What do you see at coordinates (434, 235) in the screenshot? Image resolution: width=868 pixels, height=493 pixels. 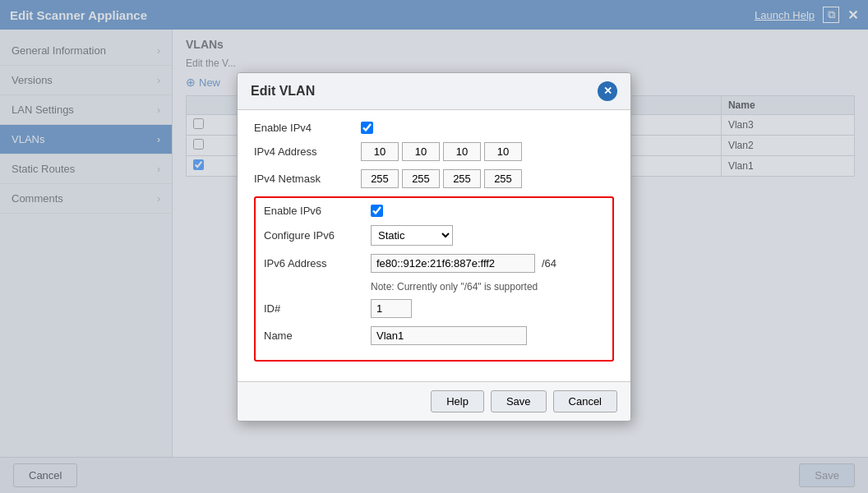 I see `configure-ipv6-row: Configure IPv6 Static DHCP Auto` at bounding box center [434, 235].